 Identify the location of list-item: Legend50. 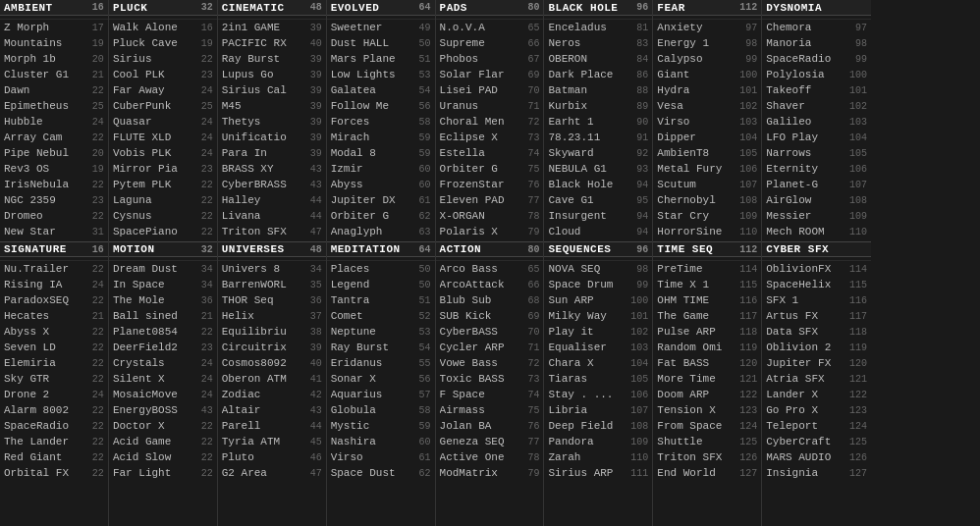
(381, 285).